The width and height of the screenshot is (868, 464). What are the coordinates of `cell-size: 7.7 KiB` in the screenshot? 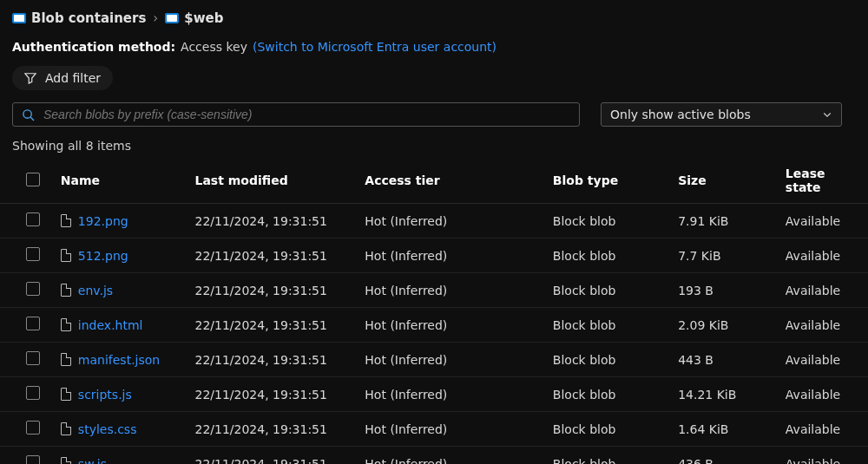 It's located at (725, 256).